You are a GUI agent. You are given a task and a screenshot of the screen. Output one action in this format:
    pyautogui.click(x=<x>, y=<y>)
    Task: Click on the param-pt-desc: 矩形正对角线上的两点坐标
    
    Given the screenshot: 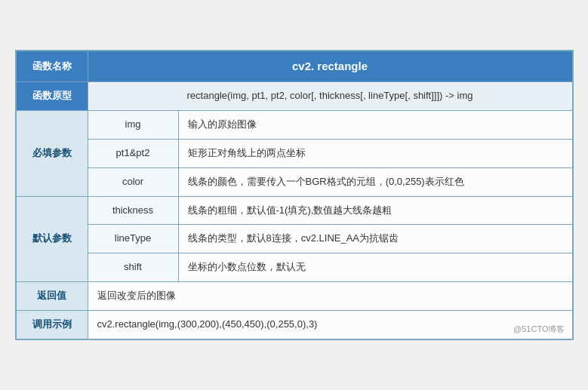 What is the action you would take?
    pyautogui.click(x=375, y=154)
    